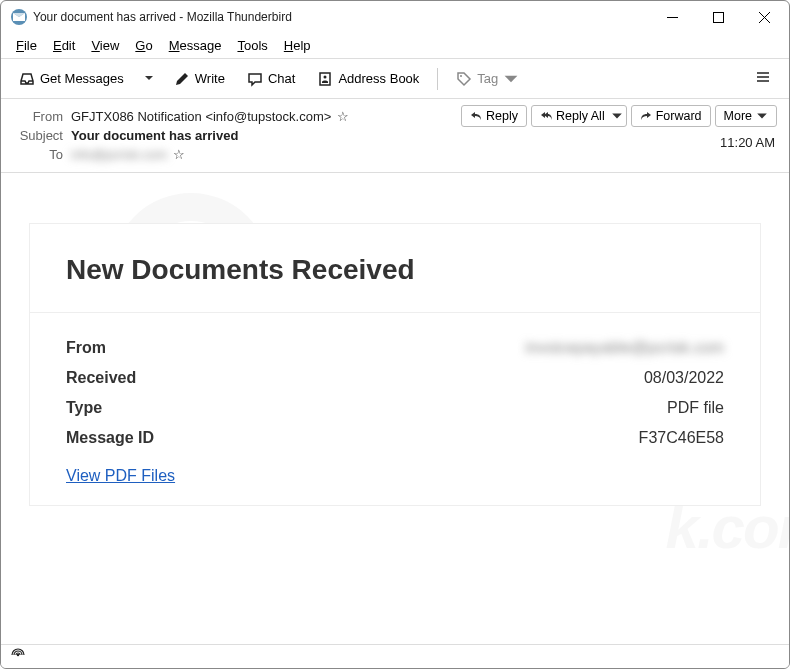 Image resolution: width=790 pixels, height=669 pixels. Describe the element at coordinates (696, 408) in the screenshot. I see `row-type-value: PDF file` at that location.